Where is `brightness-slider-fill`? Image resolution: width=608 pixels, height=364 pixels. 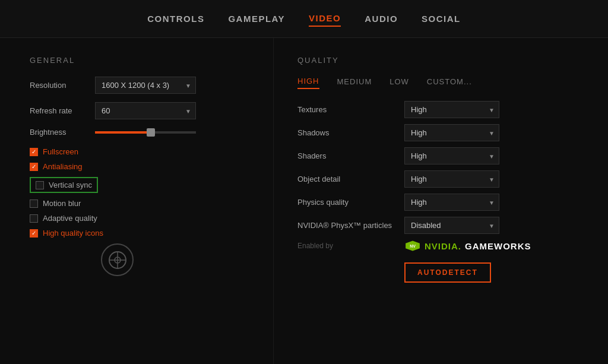
brightness-slider-fill is located at coordinates (123, 132).